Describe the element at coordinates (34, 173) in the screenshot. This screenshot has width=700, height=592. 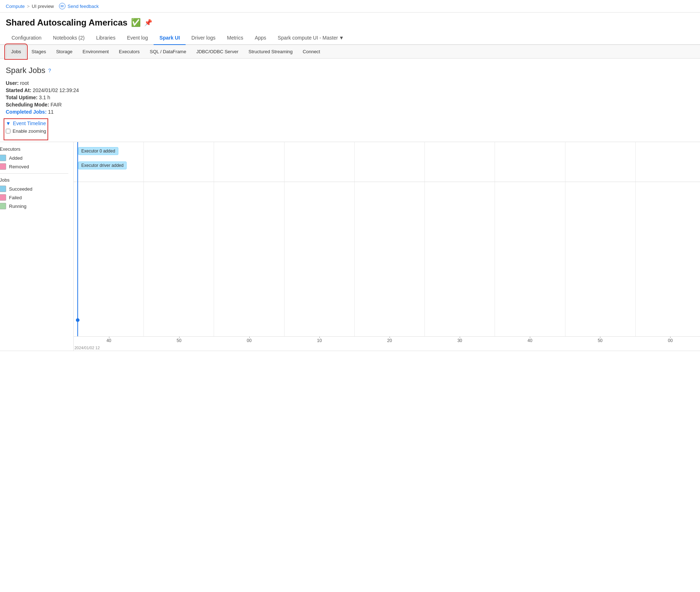
I see `legend-divider` at that location.